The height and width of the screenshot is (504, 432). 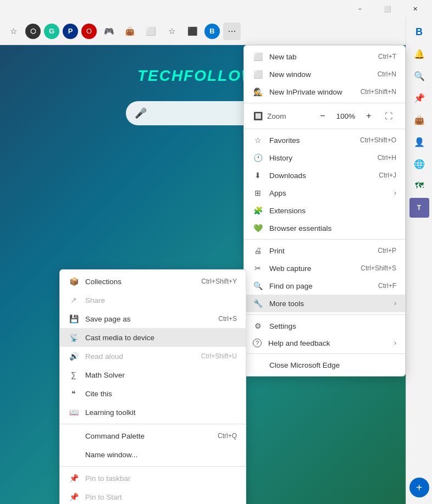 I want to click on bing-rewards-icon: B, so click(x=212, y=31).